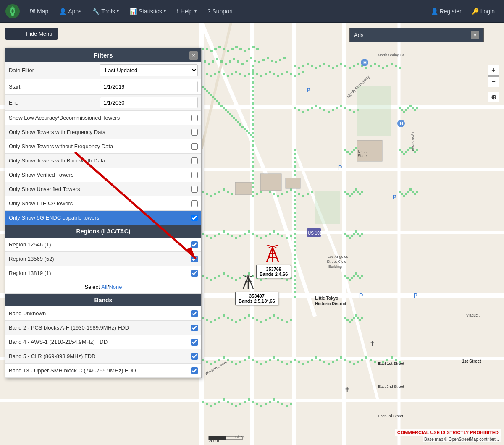 This screenshot has height=445, width=504. I want to click on nav-apps: 👤 Apps, so click(71, 11).